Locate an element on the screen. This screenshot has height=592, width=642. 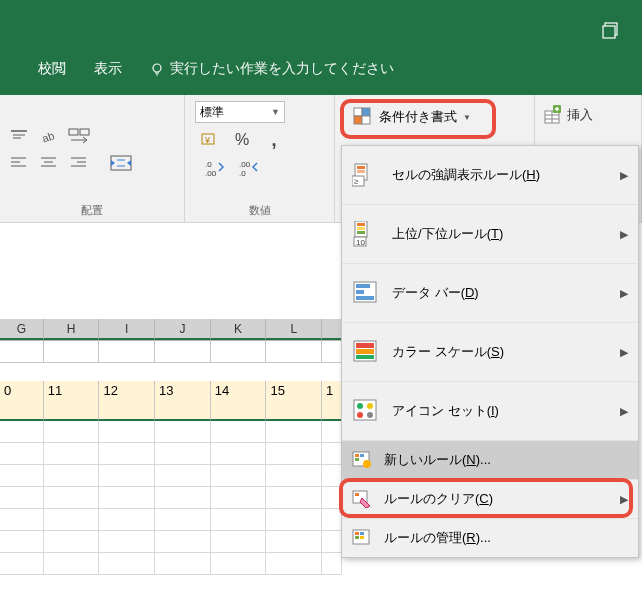
orientation-button: ab is located at coordinates (49, 137).